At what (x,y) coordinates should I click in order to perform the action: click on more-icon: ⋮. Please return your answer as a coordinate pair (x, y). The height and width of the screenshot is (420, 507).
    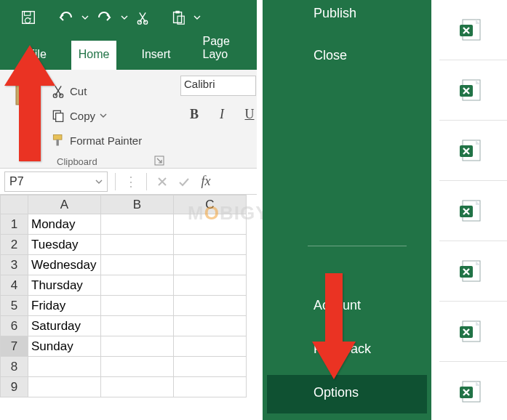
    Looking at the image, I should click on (131, 182).